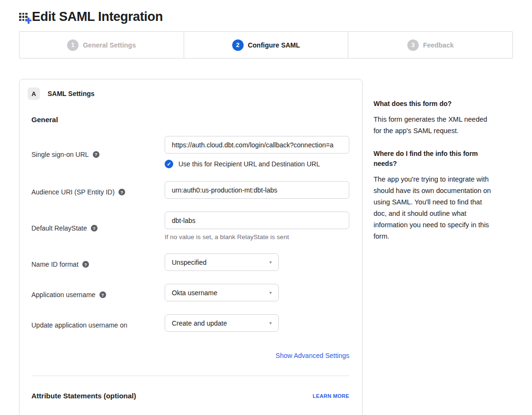  What do you see at coordinates (168, 164) in the screenshot?
I see `checkmark-icon: ✓` at bounding box center [168, 164].